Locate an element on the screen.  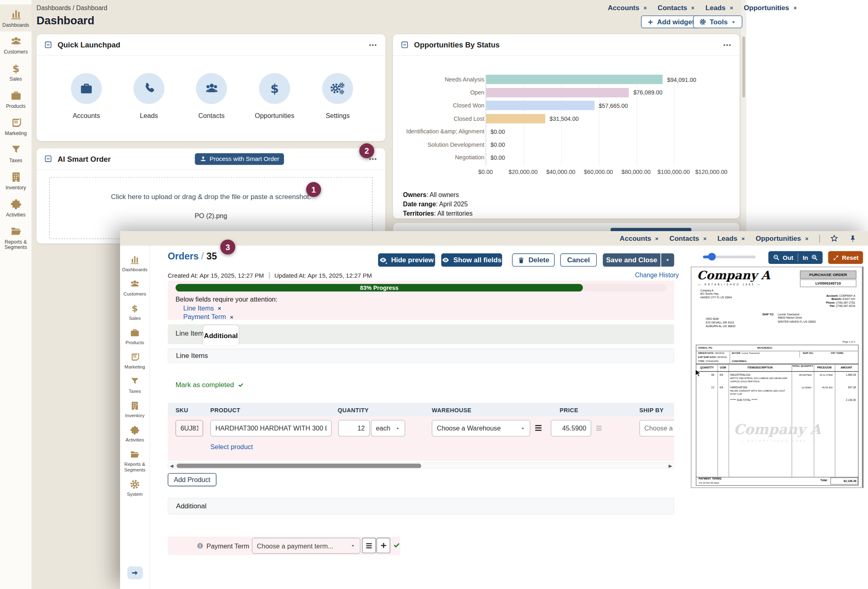
page-scrollbar-thumb is located at coordinates (744, 67).